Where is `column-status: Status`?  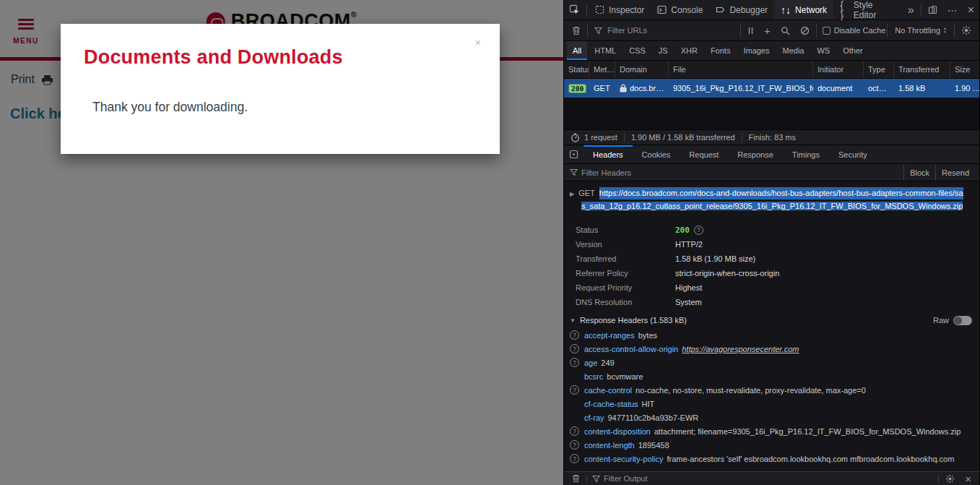 column-status: Status is located at coordinates (576, 69).